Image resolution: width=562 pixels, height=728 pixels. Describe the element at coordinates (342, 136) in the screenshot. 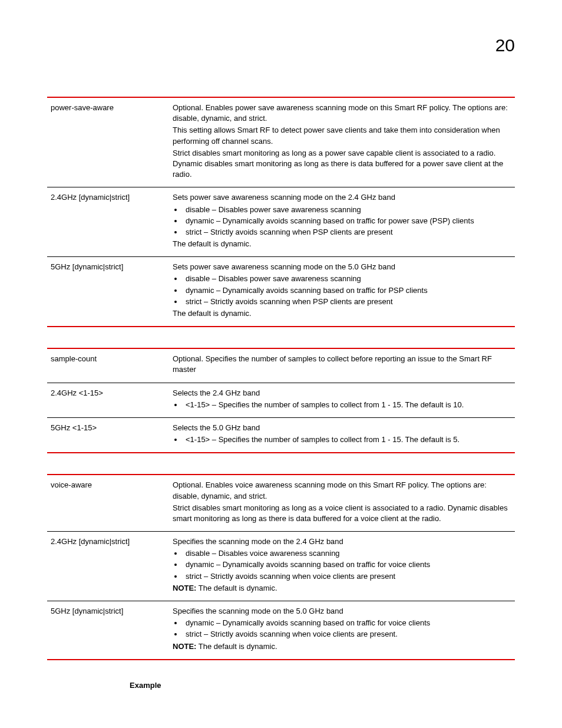

I see `description-text: This setting allows Smart RF to detect p…` at that location.